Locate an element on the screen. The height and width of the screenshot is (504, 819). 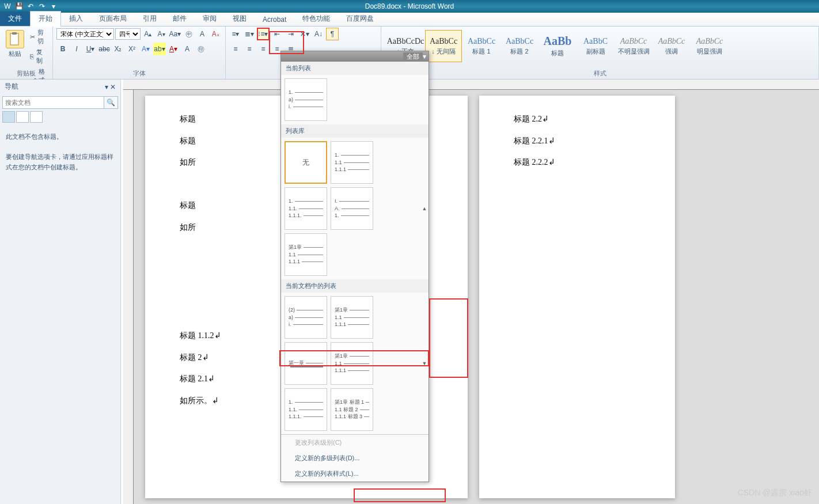
style-标题 1: AaBbCc标题 1 is located at coordinates (481, 46).